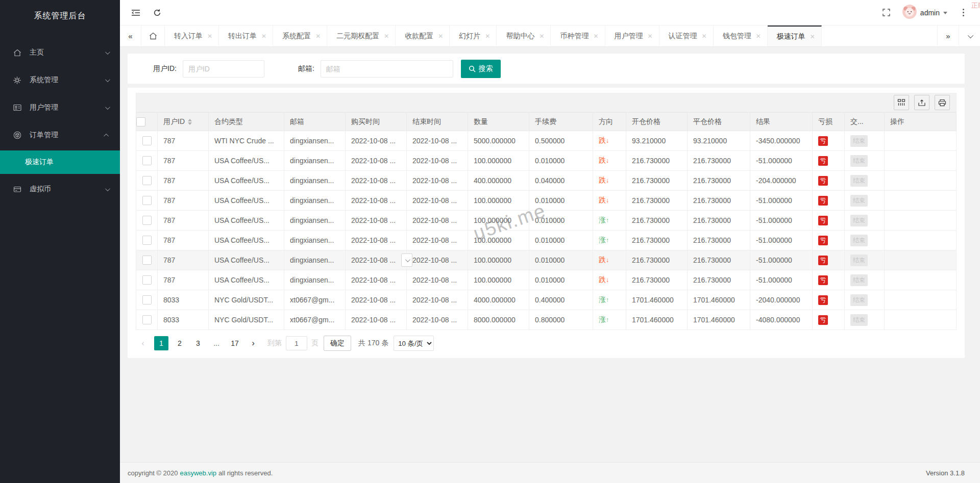  What do you see at coordinates (741, 36) in the screenshot?
I see `tab-钱包管理: 钱包管理✕` at bounding box center [741, 36].